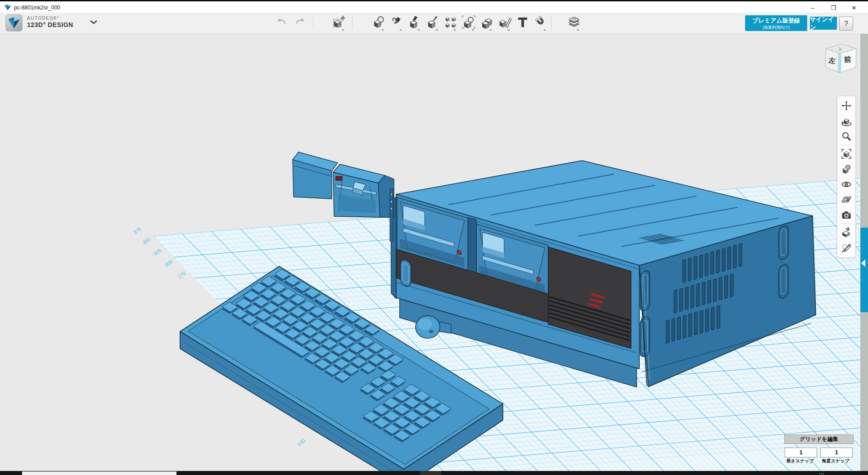 This screenshot has height=475, width=868. I want to click on help-button: ?, so click(846, 23).